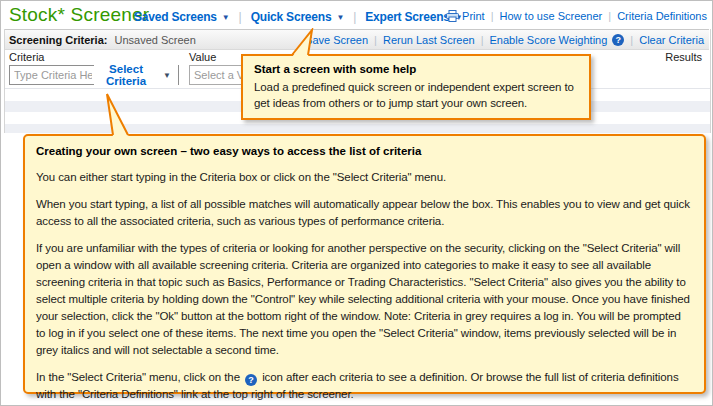  What do you see at coordinates (298, 17) in the screenshot?
I see `screens-menubar: Saved Screens ▼ | Quick Screens ▼ | Expe…` at bounding box center [298, 17].